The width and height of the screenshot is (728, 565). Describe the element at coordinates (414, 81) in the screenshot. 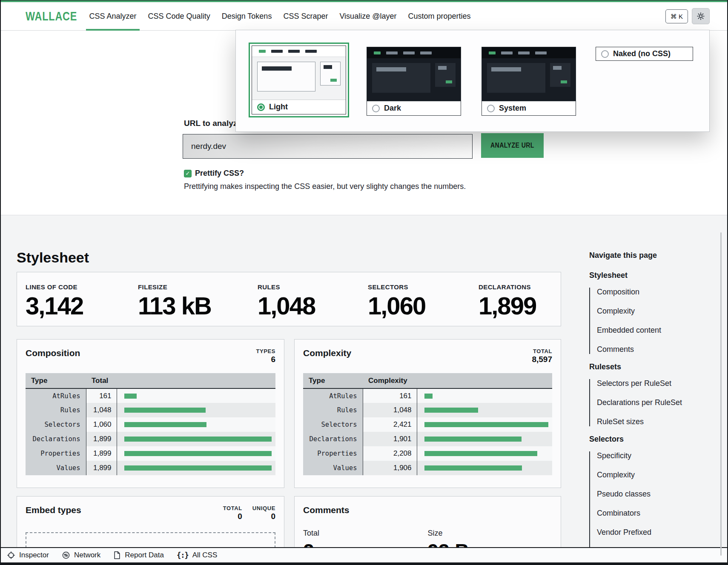

I see `theme-option-dark: Dark` at that location.